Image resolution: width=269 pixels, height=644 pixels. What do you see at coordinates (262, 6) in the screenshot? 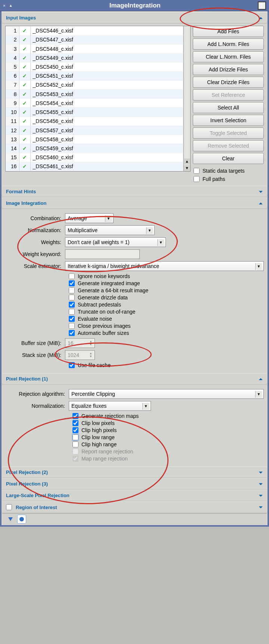
I see `sigma-icon: Σ` at bounding box center [262, 6].